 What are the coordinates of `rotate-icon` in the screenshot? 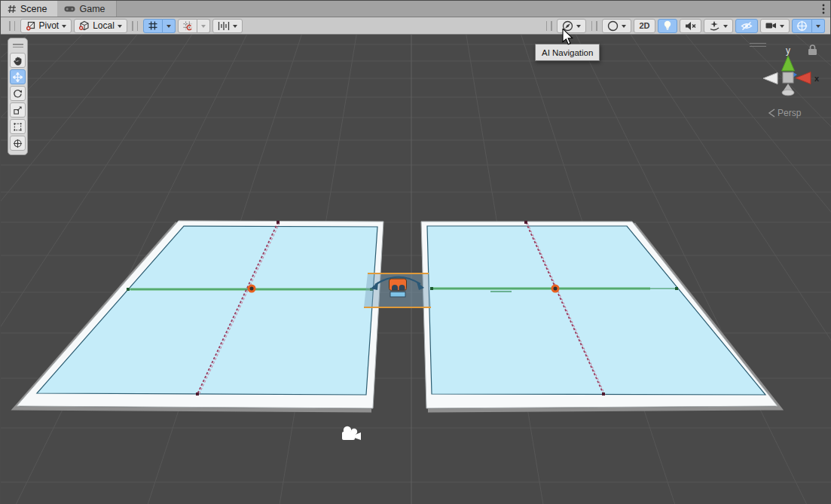 It's located at (18, 93).